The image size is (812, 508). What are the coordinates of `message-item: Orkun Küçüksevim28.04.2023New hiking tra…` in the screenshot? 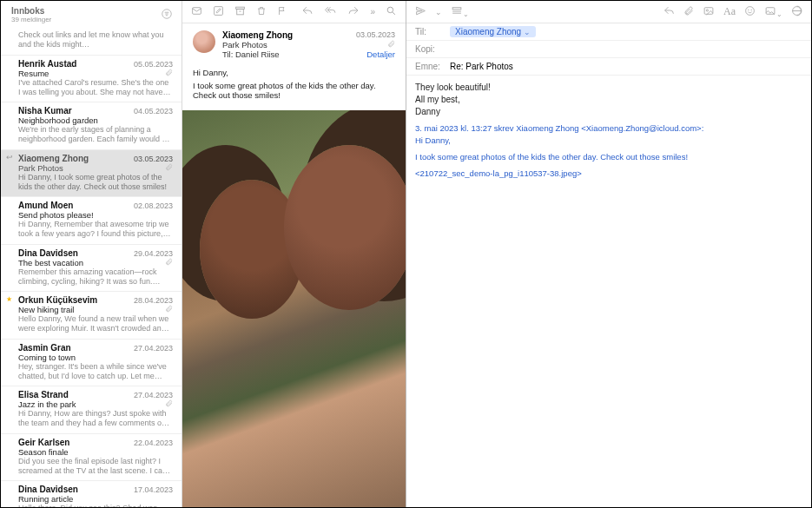 It's located at (91, 316).